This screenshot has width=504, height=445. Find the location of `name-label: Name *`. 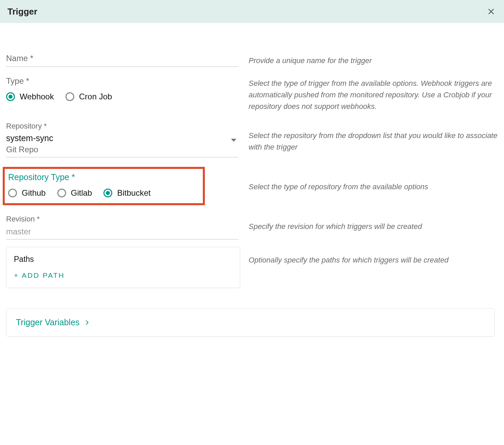

name-label: Name * is located at coordinates (122, 58).